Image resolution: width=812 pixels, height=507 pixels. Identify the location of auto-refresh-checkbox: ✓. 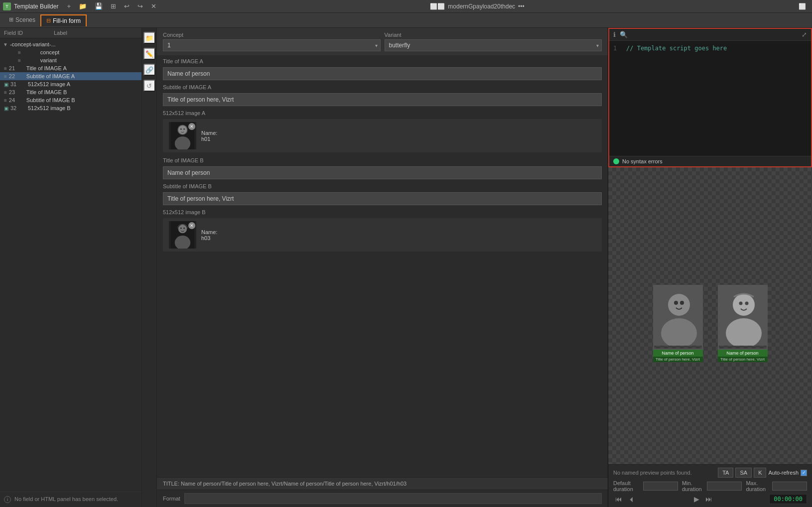
(804, 473).